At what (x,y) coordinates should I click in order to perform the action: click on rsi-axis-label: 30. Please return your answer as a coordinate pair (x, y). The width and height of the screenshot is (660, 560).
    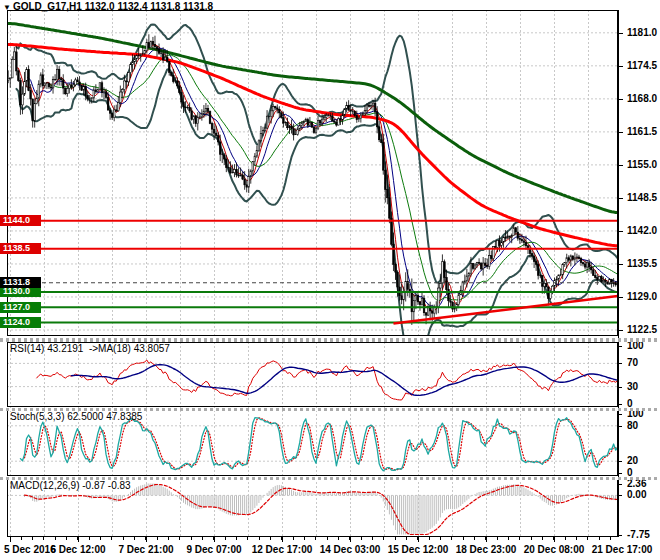
    Looking at the image, I should click on (632, 386).